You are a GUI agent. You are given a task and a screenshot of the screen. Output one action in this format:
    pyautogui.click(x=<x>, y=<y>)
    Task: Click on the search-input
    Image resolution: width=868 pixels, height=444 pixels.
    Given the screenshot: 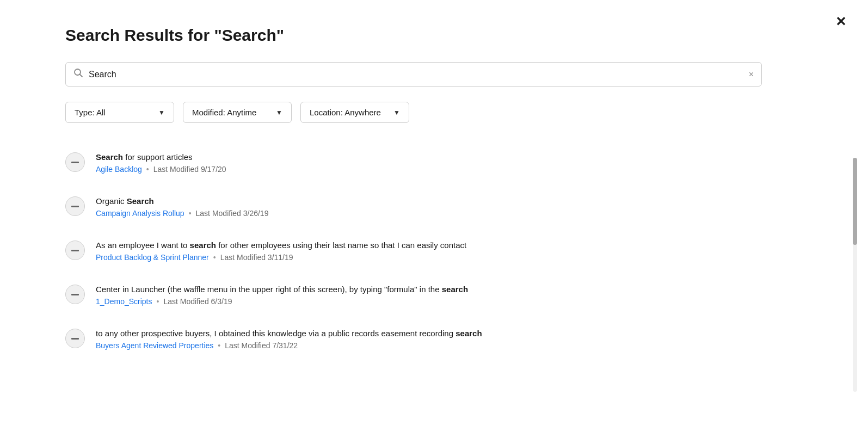 What is the action you would take?
    pyautogui.click(x=419, y=75)
    